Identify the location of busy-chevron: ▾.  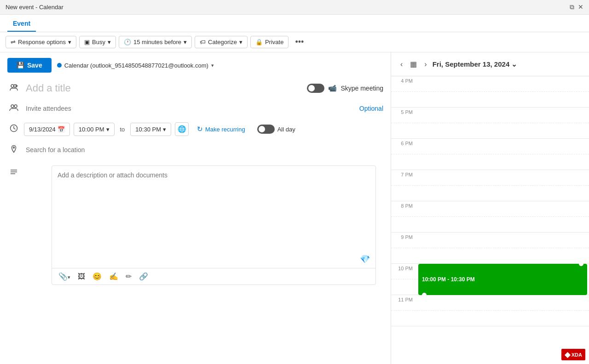
(110, 42).